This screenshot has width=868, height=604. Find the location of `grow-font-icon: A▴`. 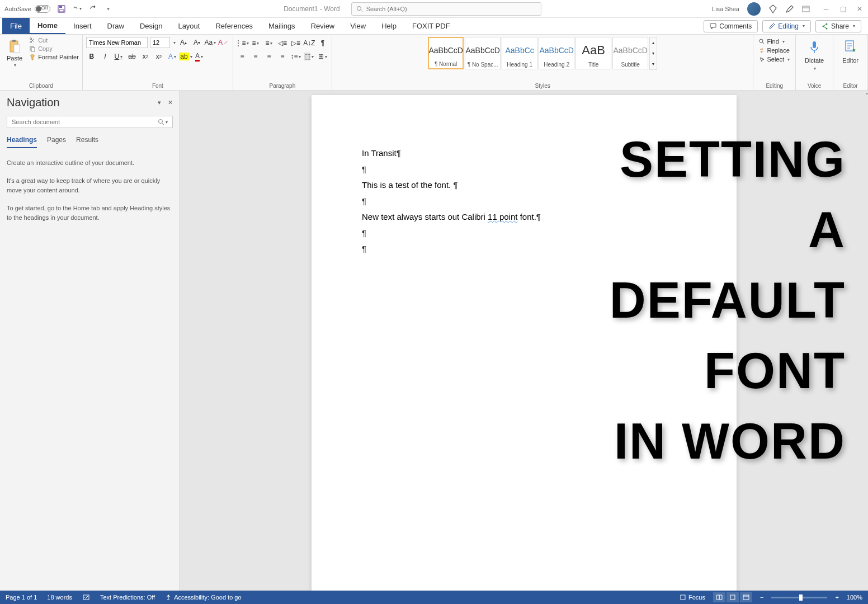

grow-font-icon: A▴ is located at coordinates (183, 43).